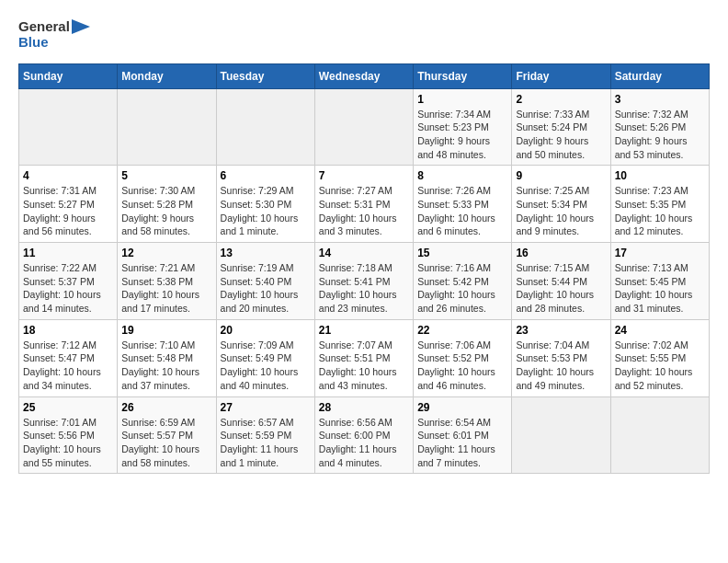  Describe the element at coordinates (166, 191) in the screenshot. I see `day-info-line: Sunrise: 7:30 AM` at that location.